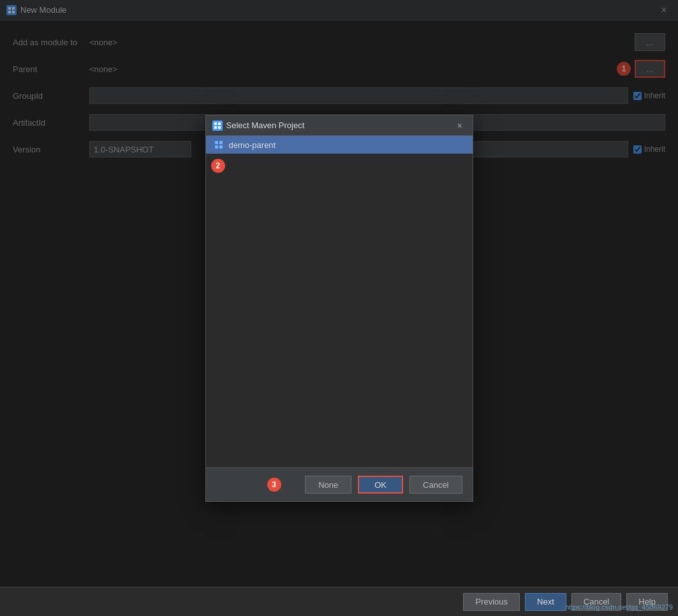 Image resolution: width=678 pixels, height=616 pixels. Describe the element at coordinates (328, 485) in the screenshot. I see `none-button: None` at that location.